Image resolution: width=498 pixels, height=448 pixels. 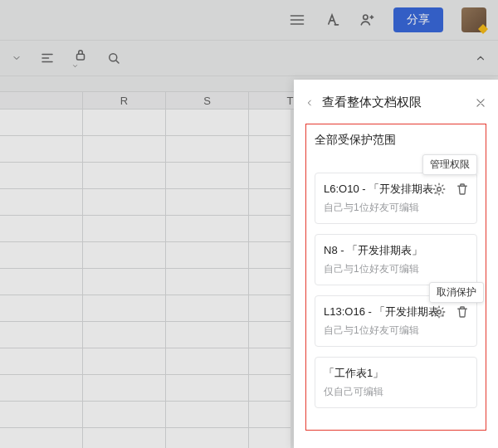 What do you see at coordinates (396, 260) in the screenshot?
I see `protection-item: N8 - 「开发排期表」自己与1位好友可编辑` at bounding box center [396, 260].